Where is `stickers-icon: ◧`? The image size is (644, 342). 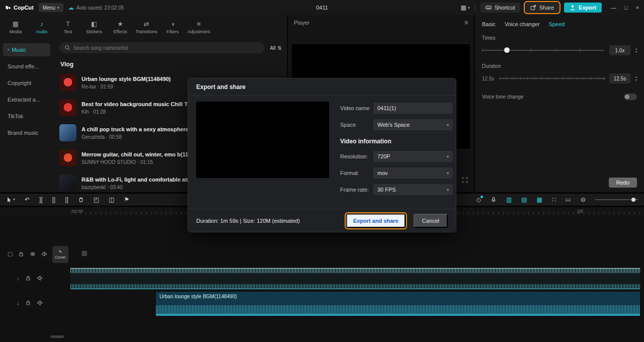
stickers-icon: ◧ is located at coordinates (94, 24).